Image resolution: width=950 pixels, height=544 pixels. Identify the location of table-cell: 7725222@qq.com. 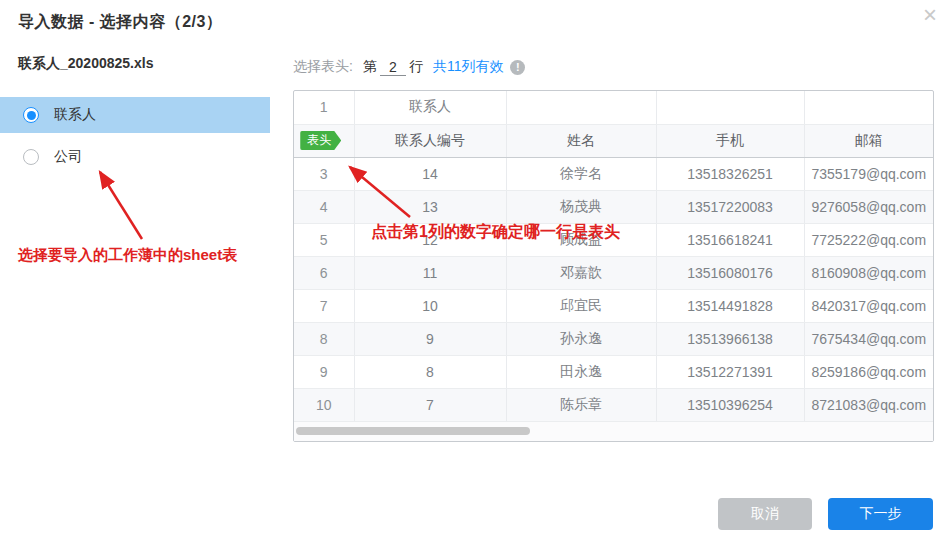
(868, 240).